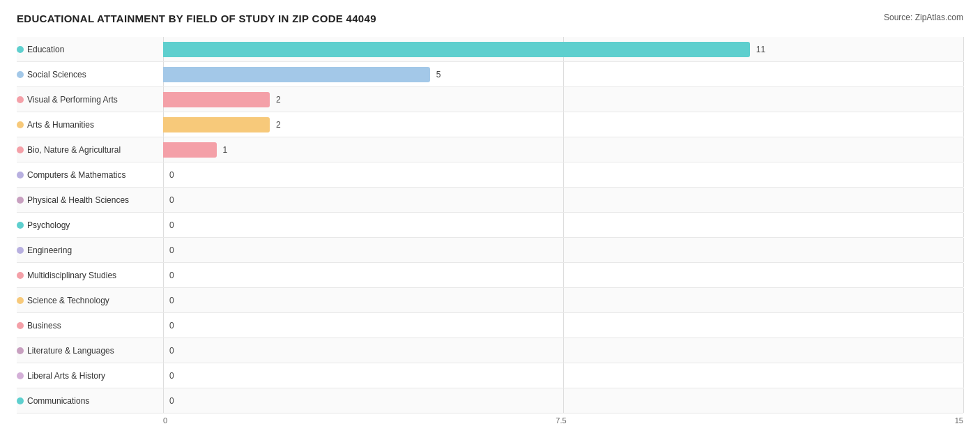 The image size is (980, 440). What do you see at coordinates (563, 124) in the screenshot?
I see `bar-track: 2` at bounding box center [563, 124].